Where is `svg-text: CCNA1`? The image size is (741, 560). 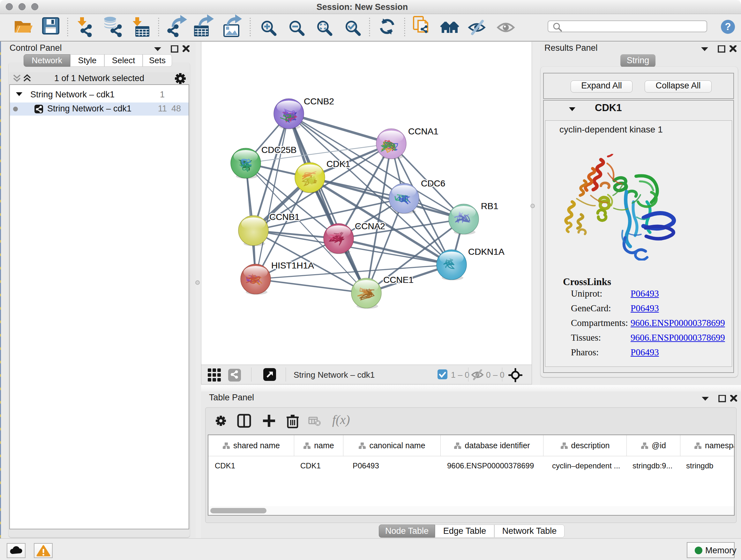 svg-text: CCNA1 is located at coordinates (423, 131).